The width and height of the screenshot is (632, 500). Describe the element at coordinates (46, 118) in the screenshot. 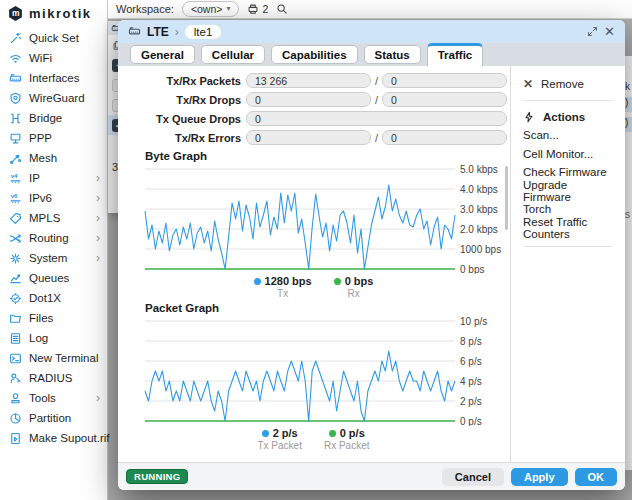

I see `sidebar-item-label: Bridge` at that location.